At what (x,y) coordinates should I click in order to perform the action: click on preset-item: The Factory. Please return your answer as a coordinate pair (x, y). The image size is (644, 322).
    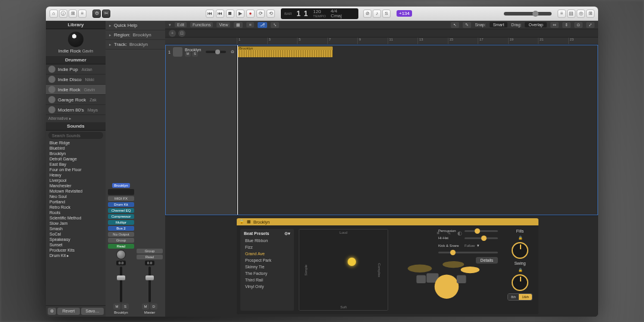
    Looking at the image, I should click on (267, 273).